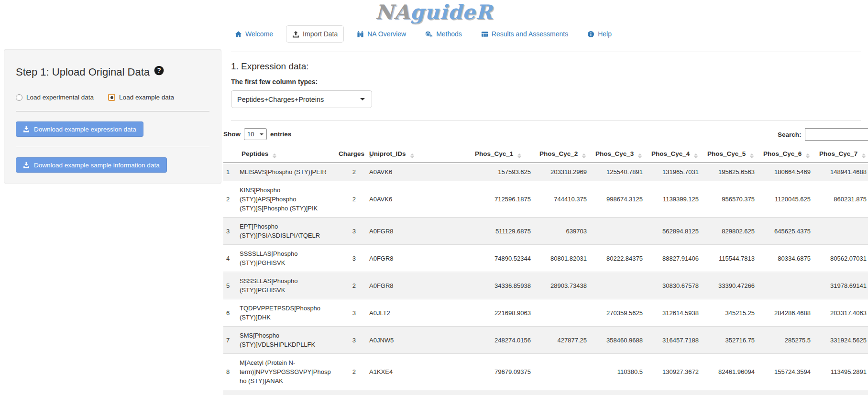 The image size is (868, 395). What do you see at coordinates (382, 34) in the screenshot?
I see `tab-na-overview: NA Overview` at bounding box center [382, 34].